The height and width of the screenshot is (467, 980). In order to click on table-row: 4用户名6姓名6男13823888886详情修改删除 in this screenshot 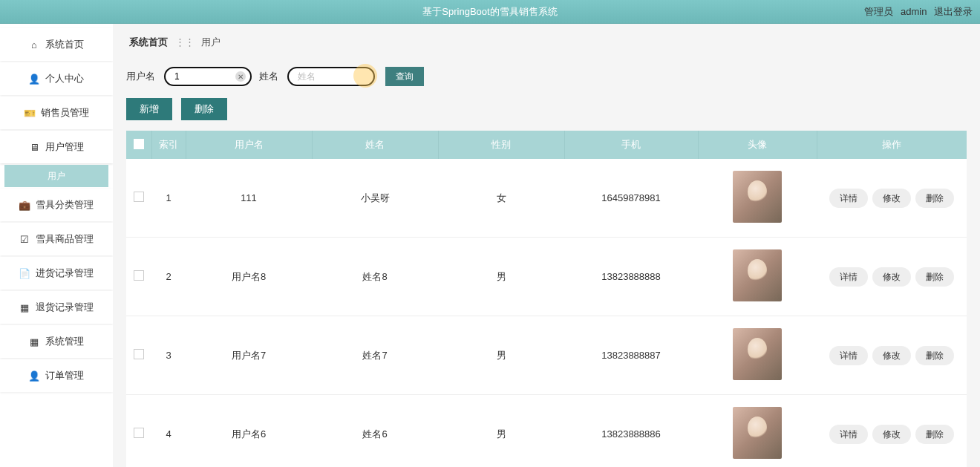, I will do `click(546, 431)`.